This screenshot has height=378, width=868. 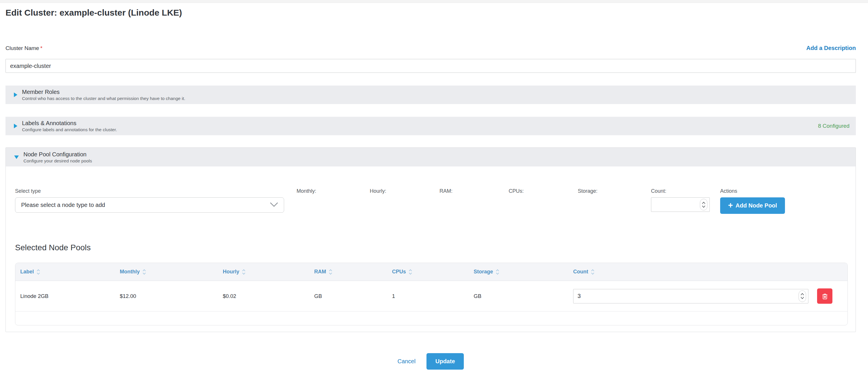 What do you see at coordinates (685, 191) in the screenshot?
I see `count-label: Count:` at bounding box center [685, 191].